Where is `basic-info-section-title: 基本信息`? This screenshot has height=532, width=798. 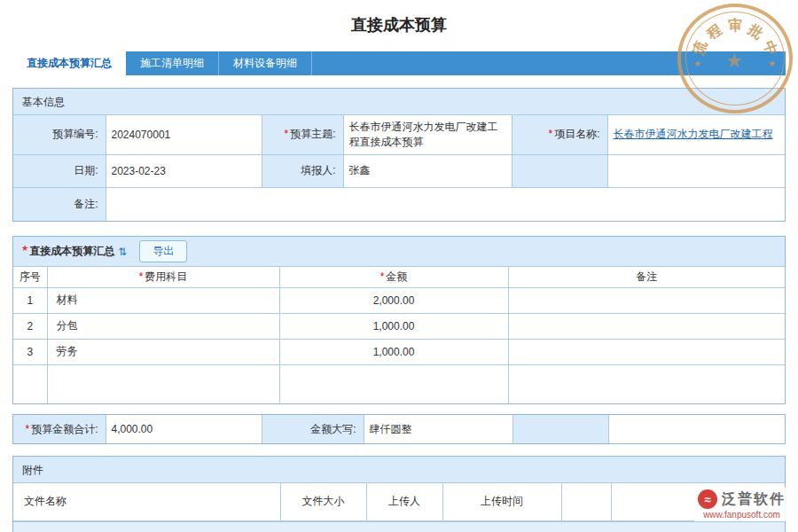
basic-info-section-title: 基本信息 is located at coordinates (399, 102).